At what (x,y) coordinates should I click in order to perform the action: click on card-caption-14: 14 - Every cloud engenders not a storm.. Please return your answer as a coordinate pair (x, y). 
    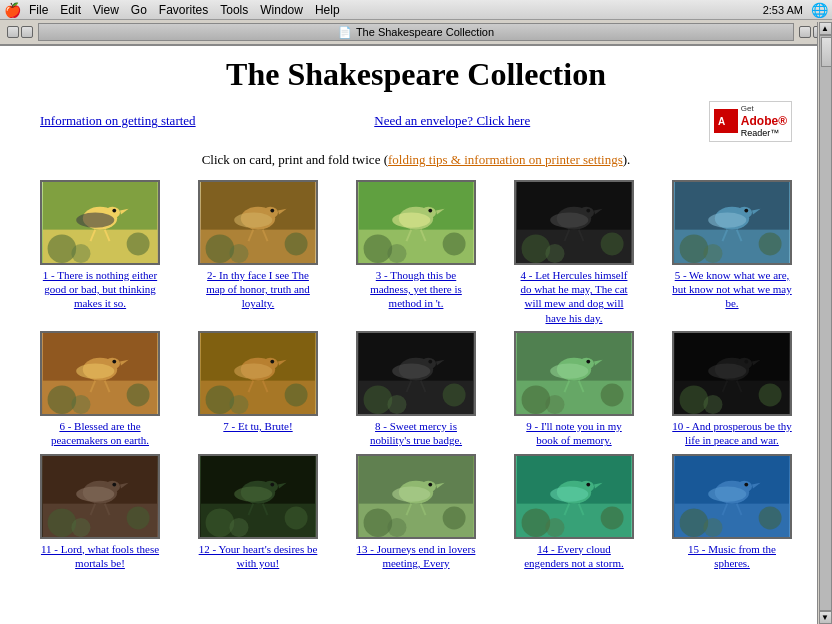
    Looking at the image, I should click on (574, 556).